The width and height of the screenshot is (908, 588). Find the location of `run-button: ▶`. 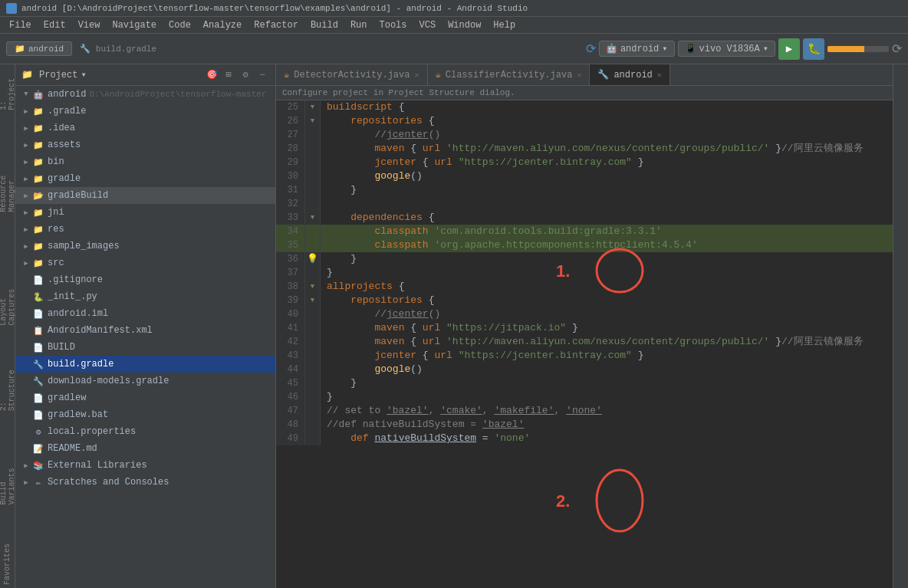

run-button: ▶ is located at coordinates (789, 49).